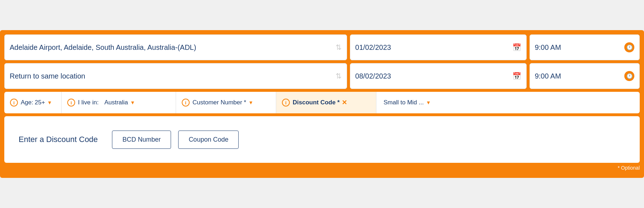 This screenshot has width=644, height=208. Describe the element at coordinates (33, 103) in the screenshot. I see `age-filter: i Age: 25+ ▼` at that location.